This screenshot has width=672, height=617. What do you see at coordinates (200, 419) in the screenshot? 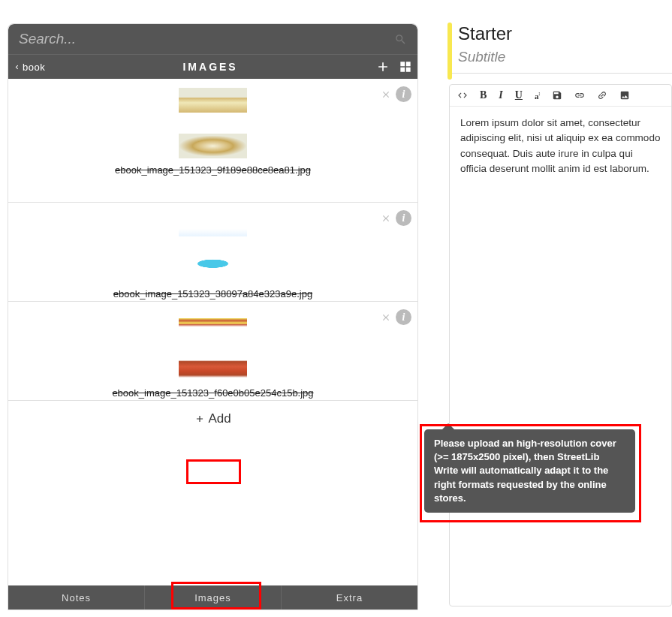
I see `plus-icon` at bounding box center [200, 419].